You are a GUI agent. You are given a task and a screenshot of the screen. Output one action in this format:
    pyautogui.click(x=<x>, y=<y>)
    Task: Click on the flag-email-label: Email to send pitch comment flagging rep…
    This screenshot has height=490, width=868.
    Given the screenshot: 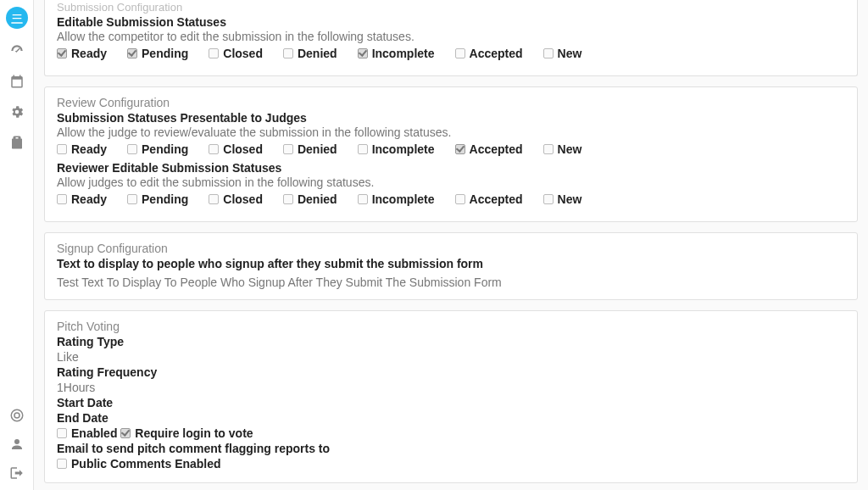 What is the action you would take?
    pyautogui.click(x=451, y=448)
    